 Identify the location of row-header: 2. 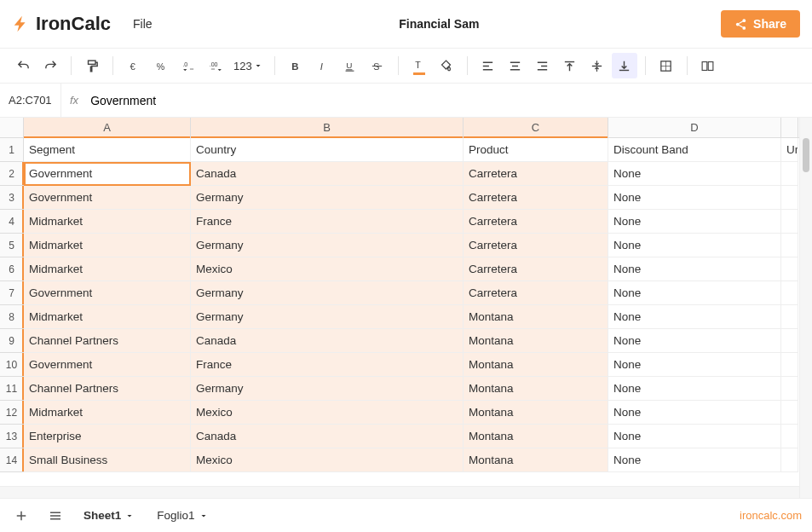
(12, 174).